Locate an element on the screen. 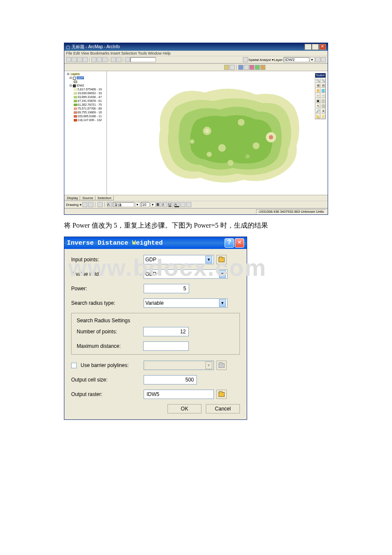 The width and height of the screenshot is (392, 555). hyperlink-icon: ⚡ is located at coordinates (323, 116).